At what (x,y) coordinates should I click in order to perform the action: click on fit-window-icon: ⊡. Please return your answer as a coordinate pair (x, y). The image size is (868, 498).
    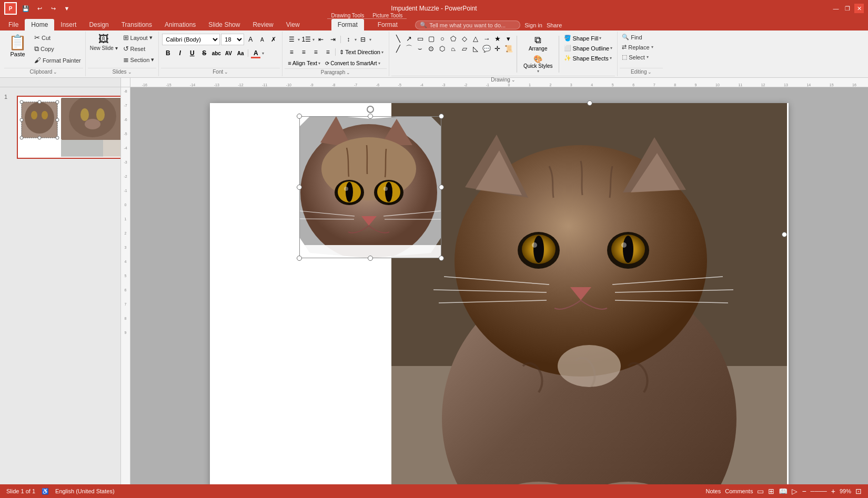
    Looking at the image, I should click on (859, 491).